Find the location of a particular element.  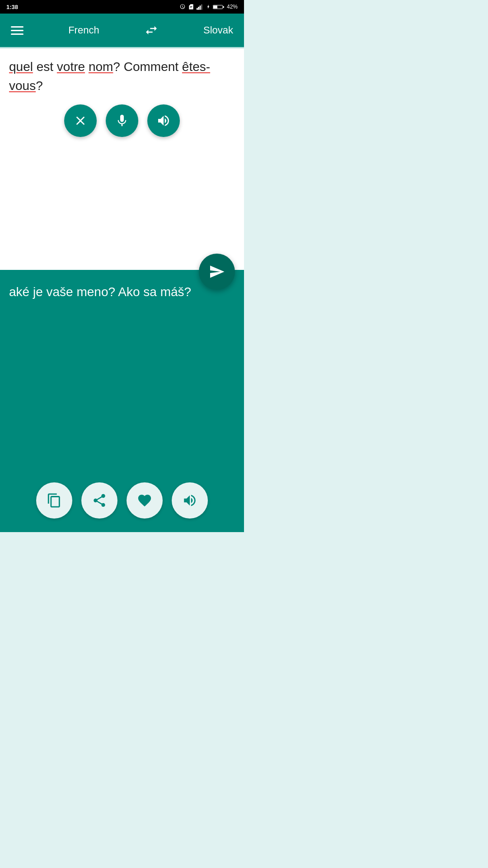

volume-icon is located at coordinates (164, 121).